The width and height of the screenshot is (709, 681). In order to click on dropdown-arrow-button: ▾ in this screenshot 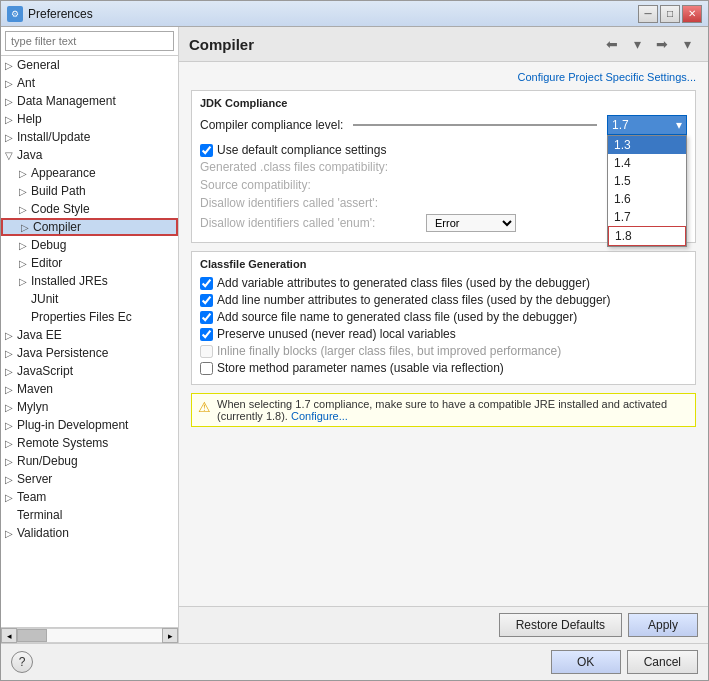, I will do `click(637, 44)`.